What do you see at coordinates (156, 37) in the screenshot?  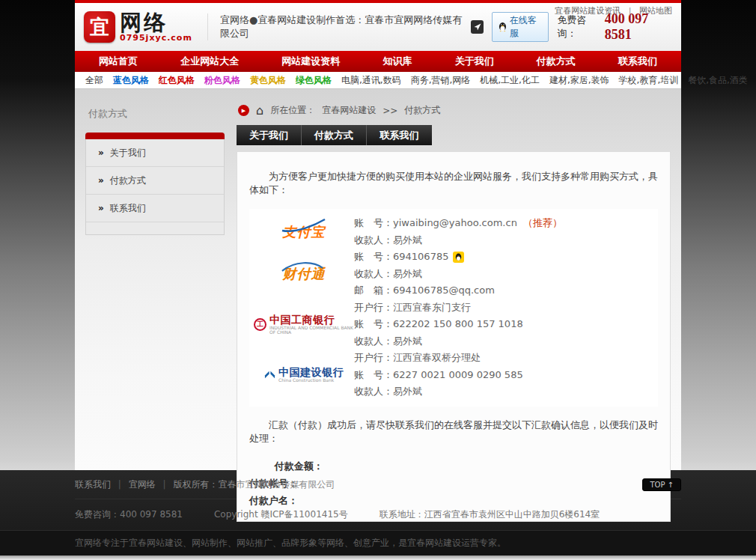 I see `logo-domain: 0795jxyc.com` at bounding box center [156, 37].